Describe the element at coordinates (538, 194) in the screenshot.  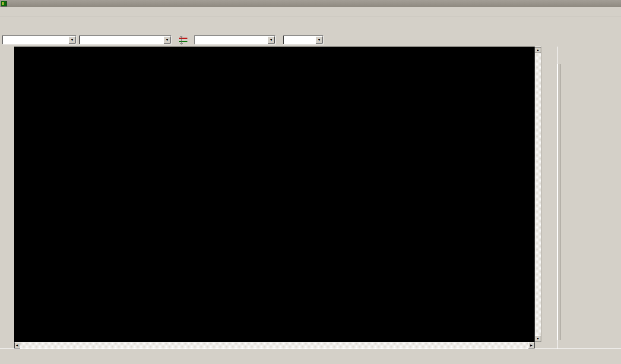
I see `vertical-scrollbar: ▲ ▼` at that location.